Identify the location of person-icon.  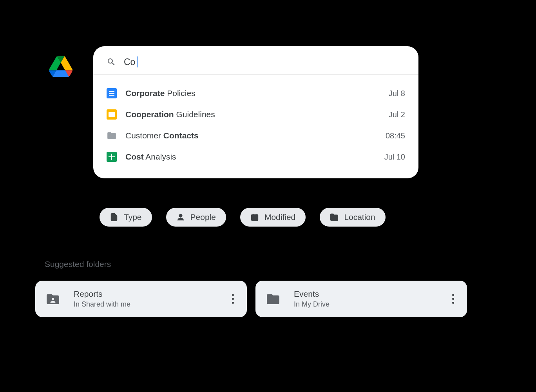
(181, 217).